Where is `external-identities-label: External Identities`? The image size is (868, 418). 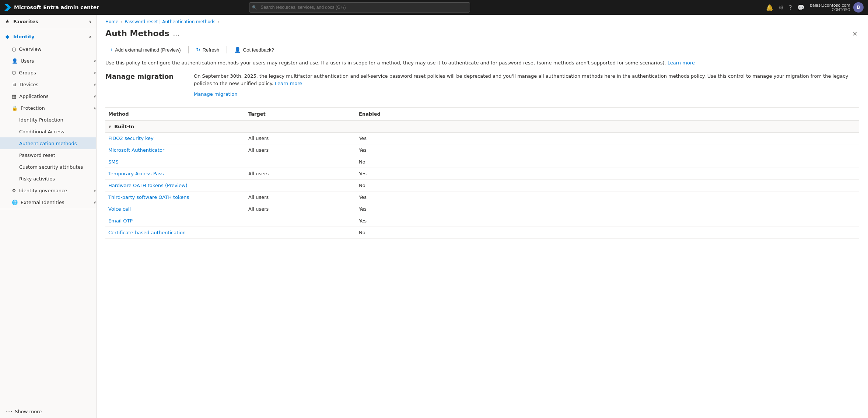
external-identities-label: External Identities is located at coordinates (43, 203).